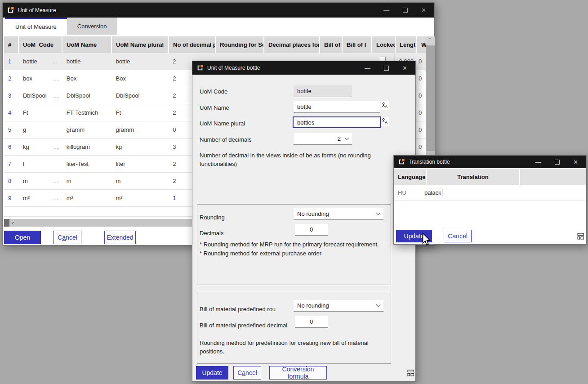 The height and width of the screenshot is (384, 588). What do you see at coordinates (293, 245) in the screenshot?
I see `rounding-help-line-1: * Rounding method for MRP run for the pr…` at bounding box center [293, 245].